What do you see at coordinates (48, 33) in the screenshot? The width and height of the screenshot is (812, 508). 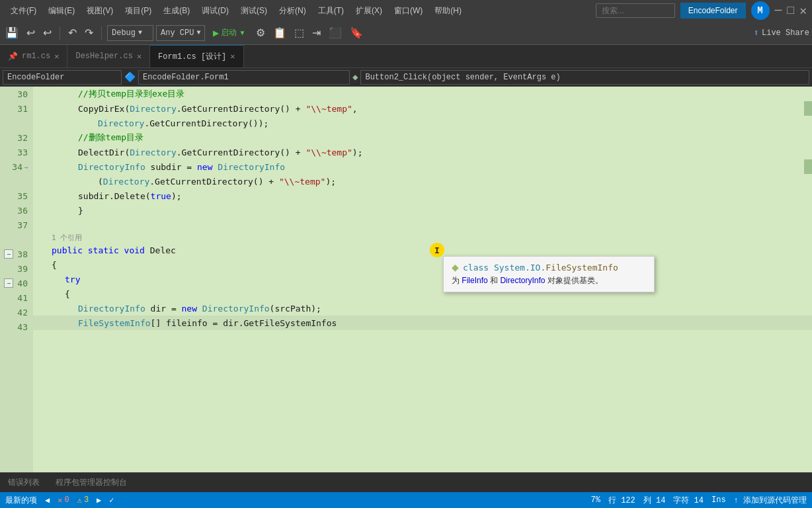 I see `toolbar-btn-2: ↩` at bounding box center [48, 33].